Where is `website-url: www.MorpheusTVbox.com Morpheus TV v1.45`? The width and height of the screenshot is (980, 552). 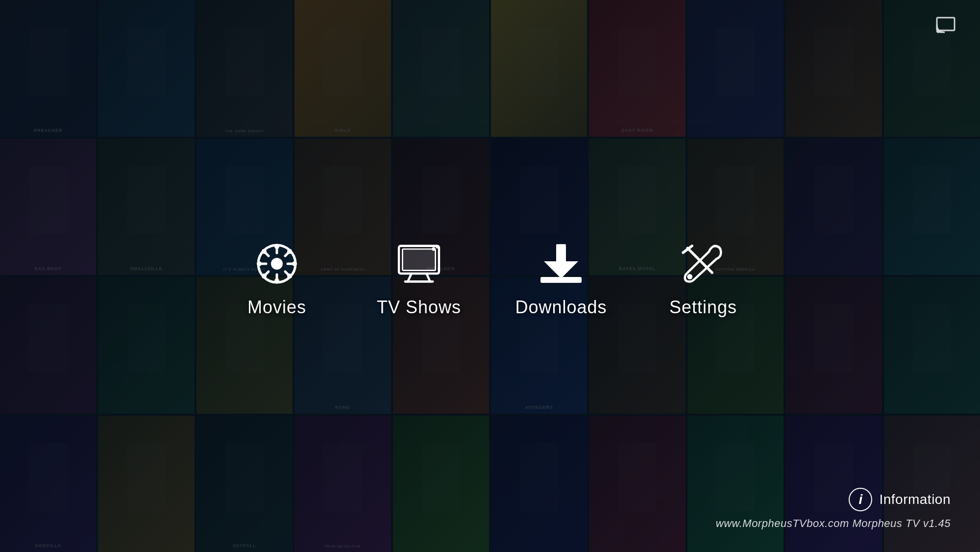 website-url: www.MorpheusTVbox.com Morpheus TV v1.45 is located at coordinates (833, 524).